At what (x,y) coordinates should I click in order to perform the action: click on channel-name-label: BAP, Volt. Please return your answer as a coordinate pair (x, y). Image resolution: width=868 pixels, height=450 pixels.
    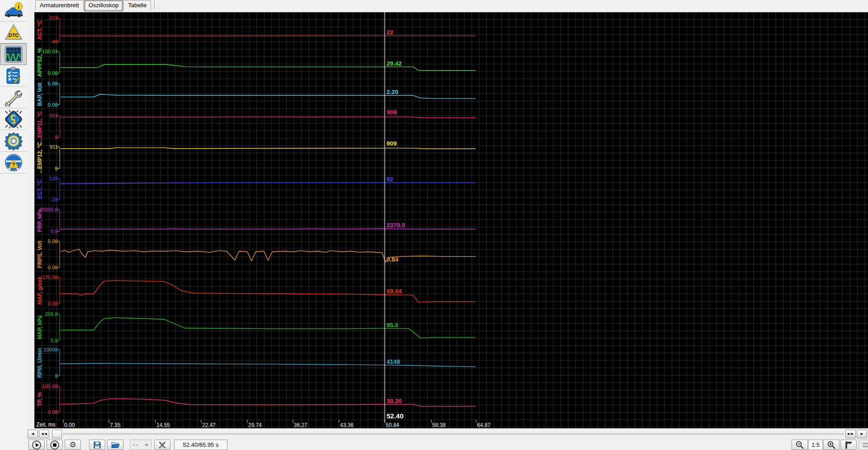
    Looking at the image, I should click on (40, 94).